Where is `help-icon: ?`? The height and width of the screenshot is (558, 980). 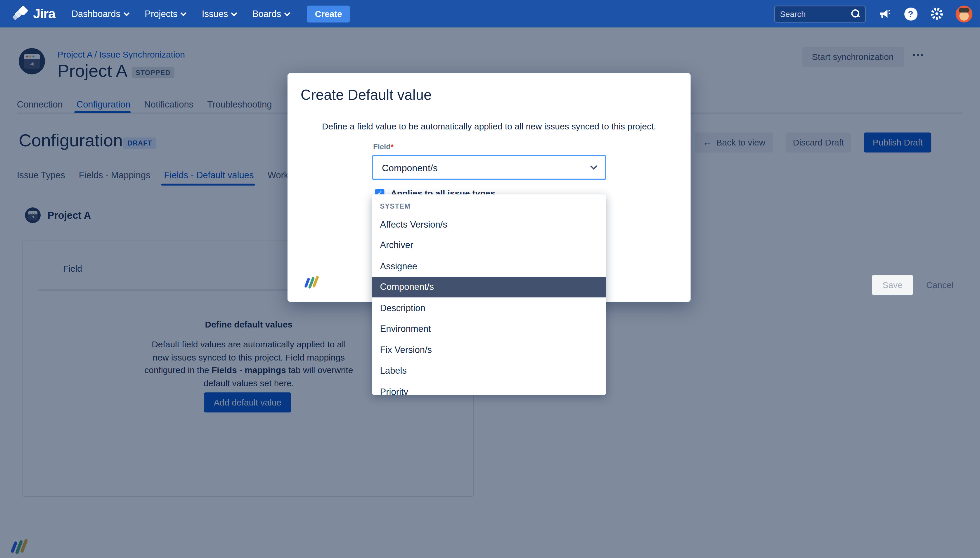
help-icon: ? is located at coordinates (911, 14).